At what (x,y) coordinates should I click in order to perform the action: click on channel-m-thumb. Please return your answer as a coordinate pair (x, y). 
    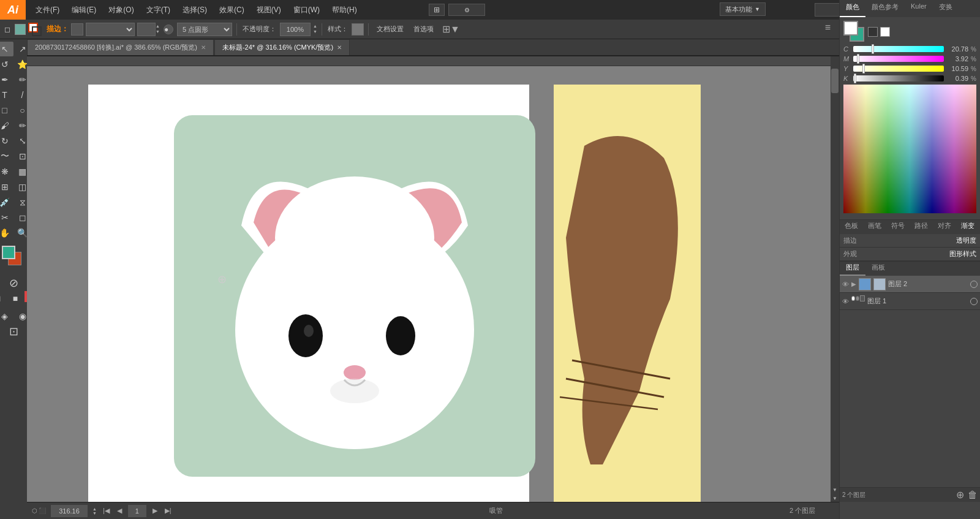
    Looking at the image, I should click on (858, 59).